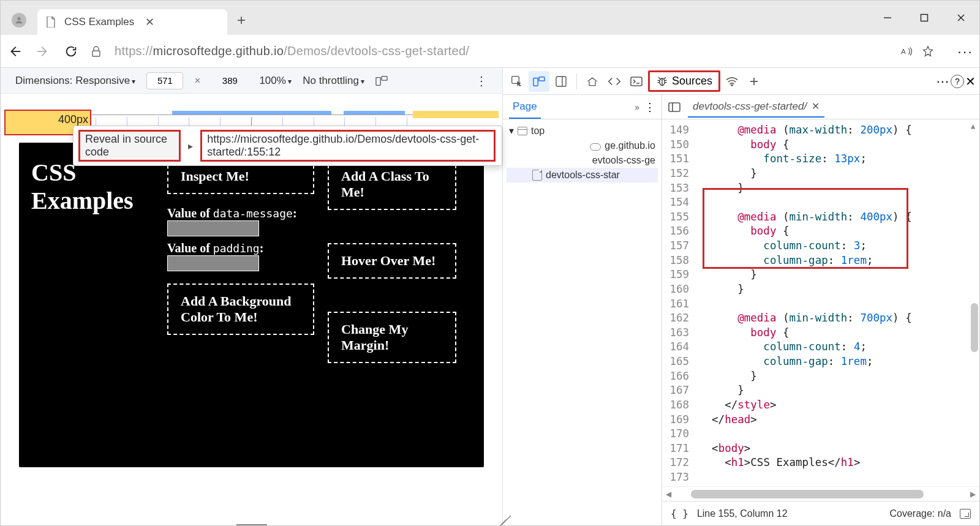  What do you see at coordinates (816, 107) in the screenshot?
I see `close-tab-icon: ✕` at bounding box center [816, 107].